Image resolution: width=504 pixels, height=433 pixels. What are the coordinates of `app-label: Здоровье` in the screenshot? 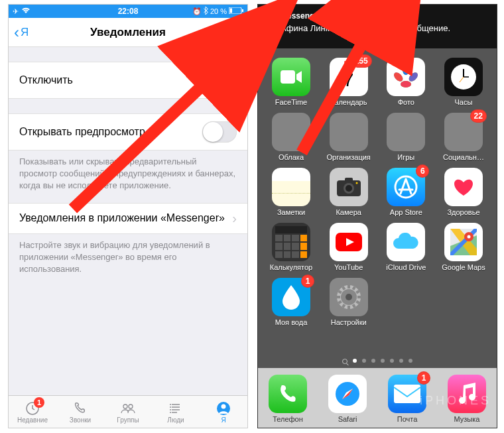 It's located at (463, 212).